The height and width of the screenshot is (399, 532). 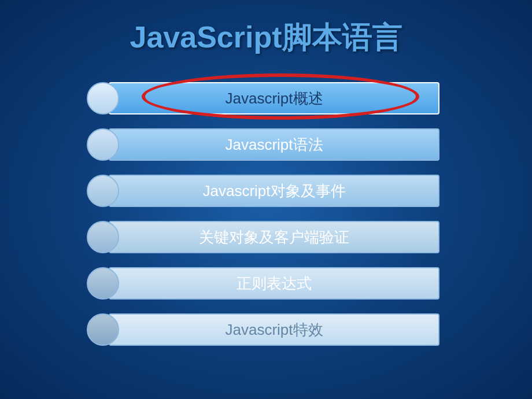 I want to click on topic-bar: Javascript特效, so click(x=274, y=330).